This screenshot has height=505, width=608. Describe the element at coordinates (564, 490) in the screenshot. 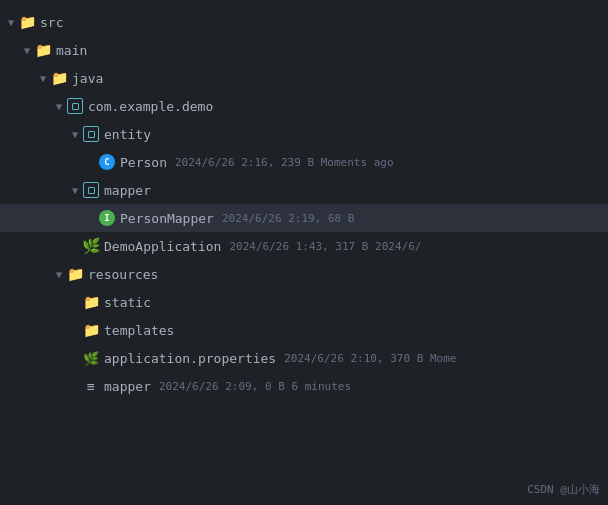

I see `watermark: CSDN @山小海` at that location.